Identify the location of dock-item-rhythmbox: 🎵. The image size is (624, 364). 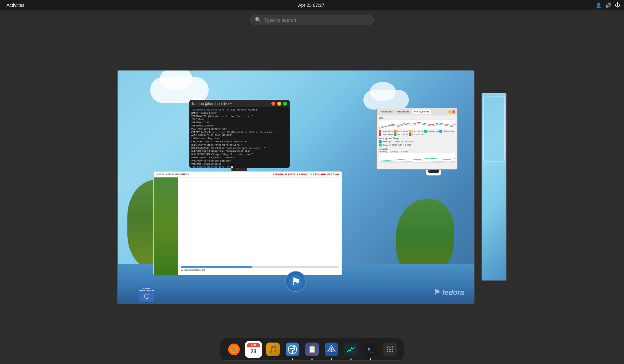
(273, 349).